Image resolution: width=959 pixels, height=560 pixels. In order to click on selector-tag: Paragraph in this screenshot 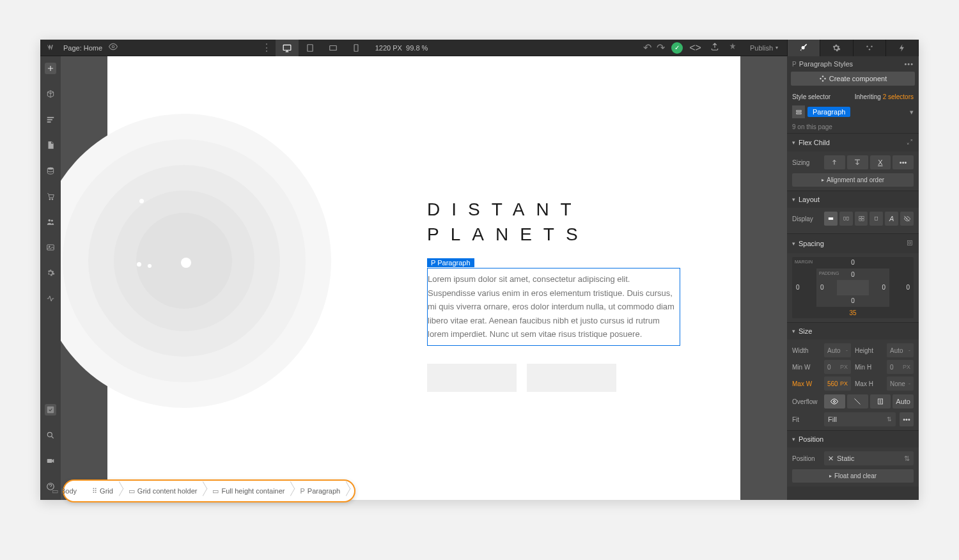, I will do `click(829, 112)`.